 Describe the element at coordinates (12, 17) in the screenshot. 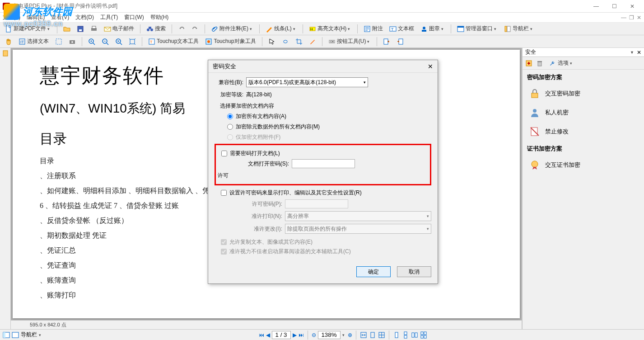

I see `menu-file: 文件(F)` at that location.